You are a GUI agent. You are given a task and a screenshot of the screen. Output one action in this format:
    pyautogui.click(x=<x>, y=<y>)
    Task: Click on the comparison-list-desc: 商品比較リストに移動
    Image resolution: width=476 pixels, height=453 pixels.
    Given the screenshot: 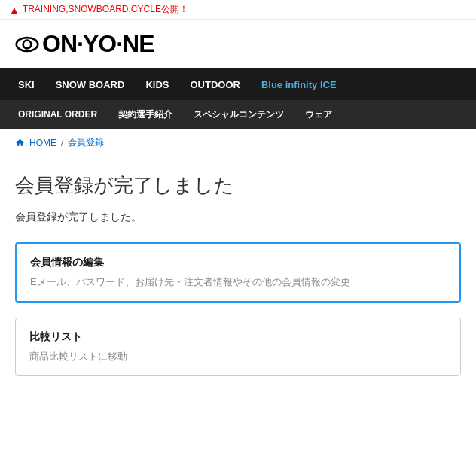 What is the action you would take?
    pyautogui.click(x=238, y=357)
    